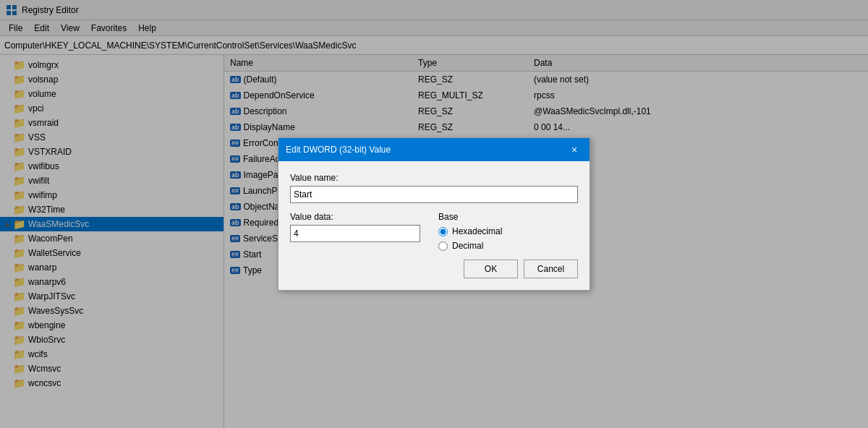 This screenshot has height=428, width=868. What do you see at coordinates (434, 178) in the screenshot?
I see `value-name-label: Value name:` at bounding box center [434, 178].